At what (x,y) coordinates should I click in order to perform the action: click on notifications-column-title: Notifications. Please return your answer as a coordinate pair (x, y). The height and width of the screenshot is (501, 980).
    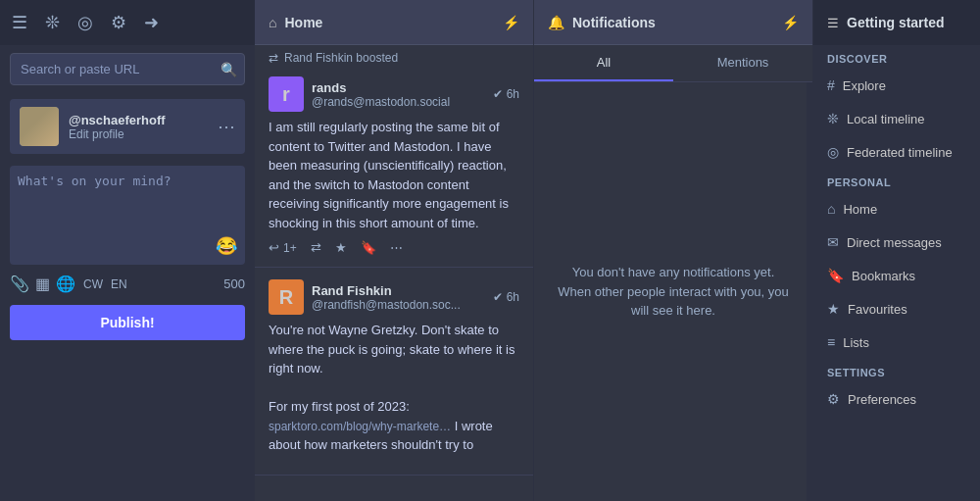
    Looking at the image, I should click on (677, 23).